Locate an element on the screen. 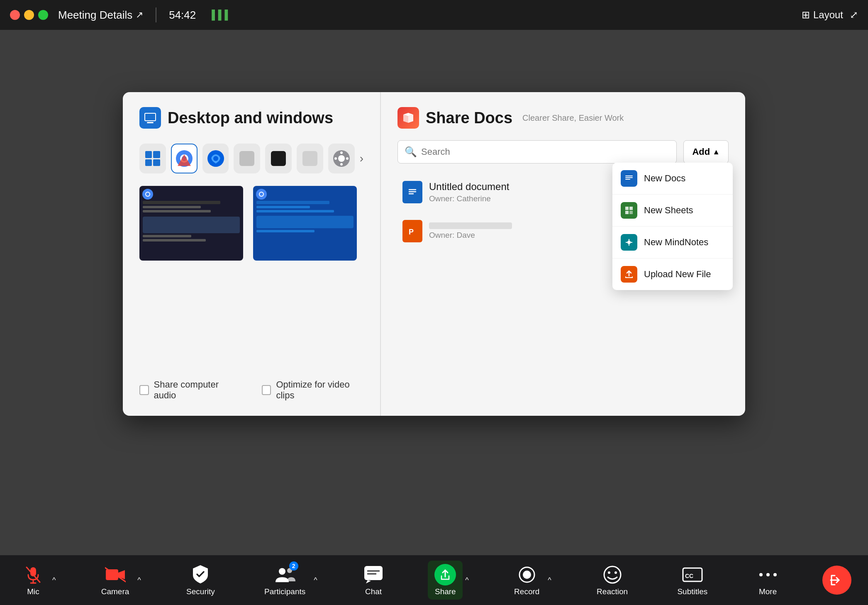 The width and height of the screenshot is (868, 605). mic-chevron: ^ is located at coordinates (54, 580).